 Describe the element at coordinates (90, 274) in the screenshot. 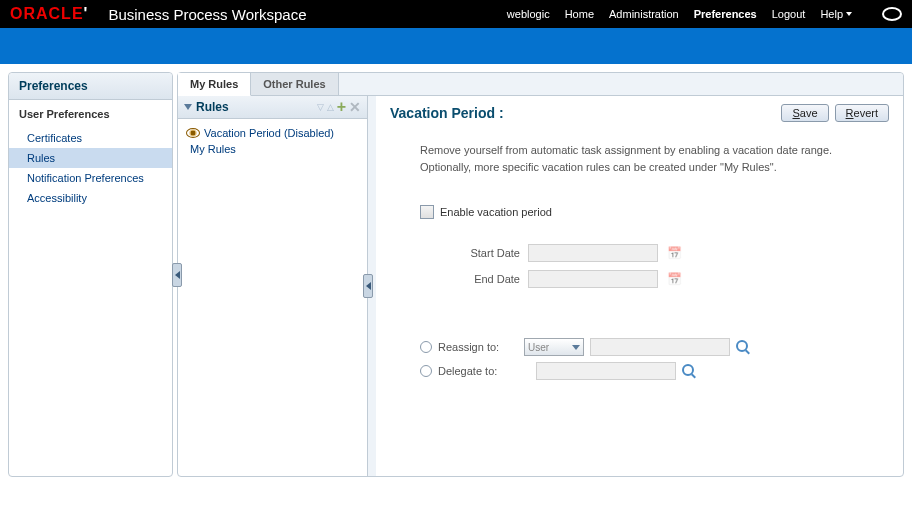

I see `preferences-sidebar: Preferences User Preferences Certificate…` at that location.